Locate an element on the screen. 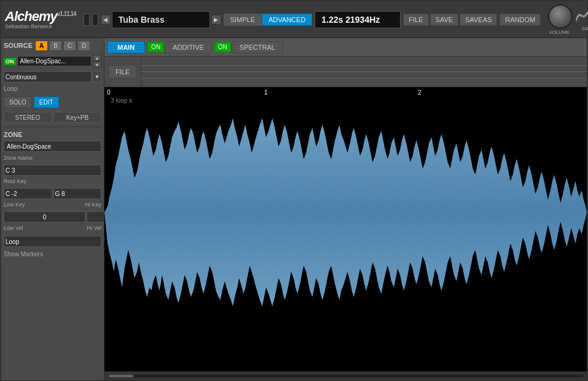 This screenshot has width=588, height=381. zone-name-input is located at coordinates (53, 146).